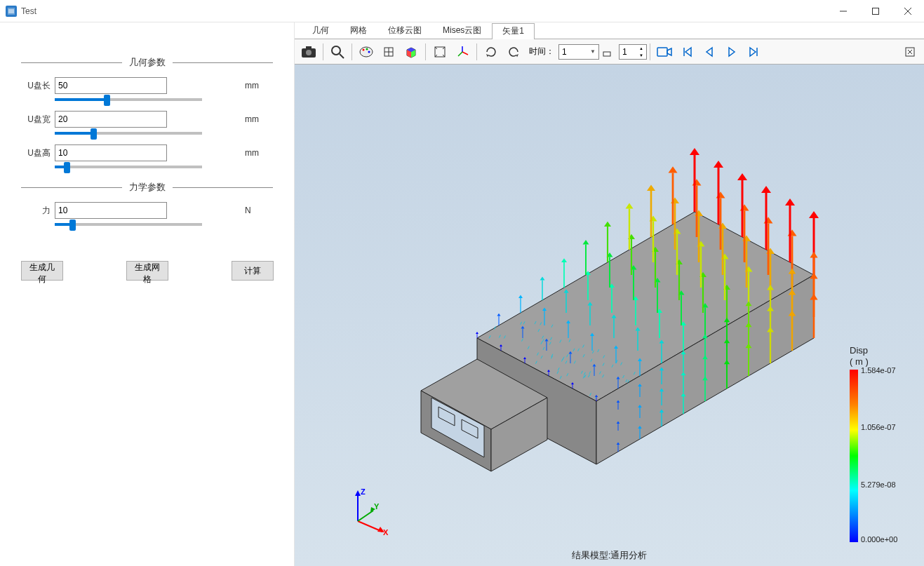 The image size is (924, 566). Describe the element at coordinates (610, 555) in the screenshot. I see `result-model-label: 结果模型:通用分析` at that location.